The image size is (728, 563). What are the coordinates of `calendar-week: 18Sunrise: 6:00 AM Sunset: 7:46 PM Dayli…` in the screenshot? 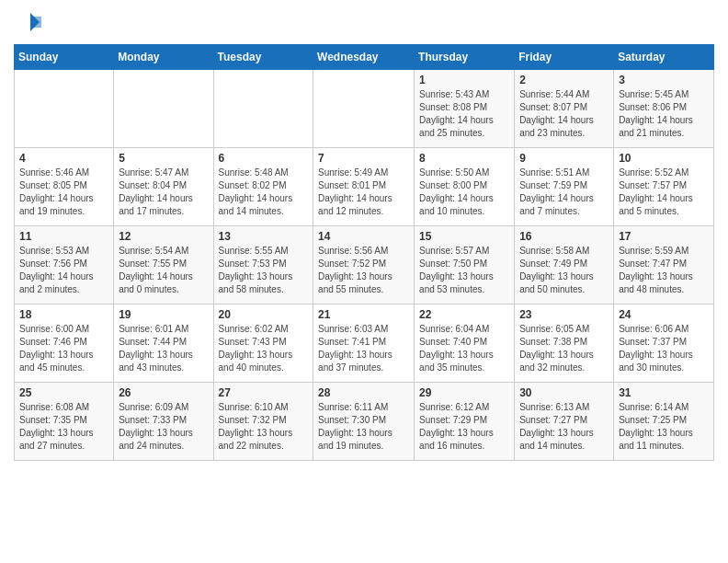 It's located at (364, 344).